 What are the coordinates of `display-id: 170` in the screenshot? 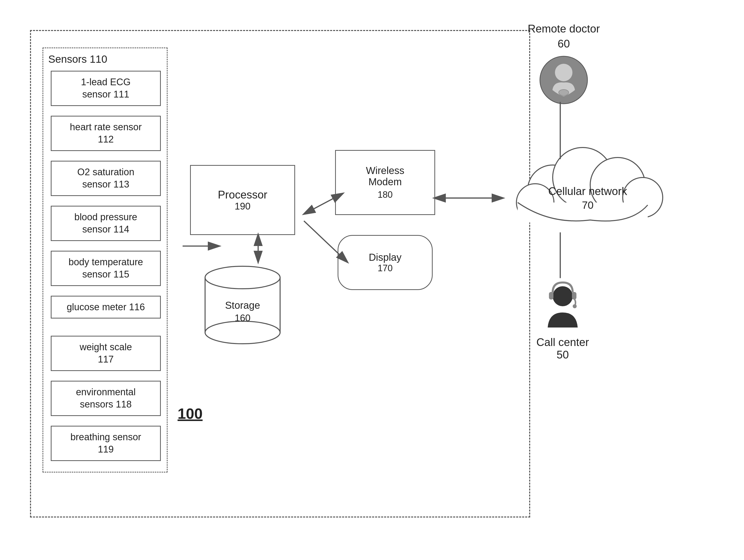 It's located at (385, 268).